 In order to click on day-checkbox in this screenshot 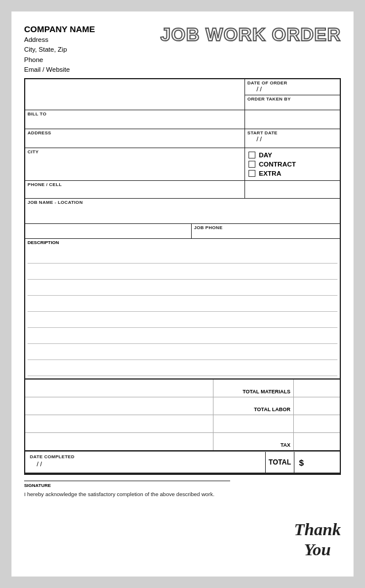, I will do `click(252, 155)`.